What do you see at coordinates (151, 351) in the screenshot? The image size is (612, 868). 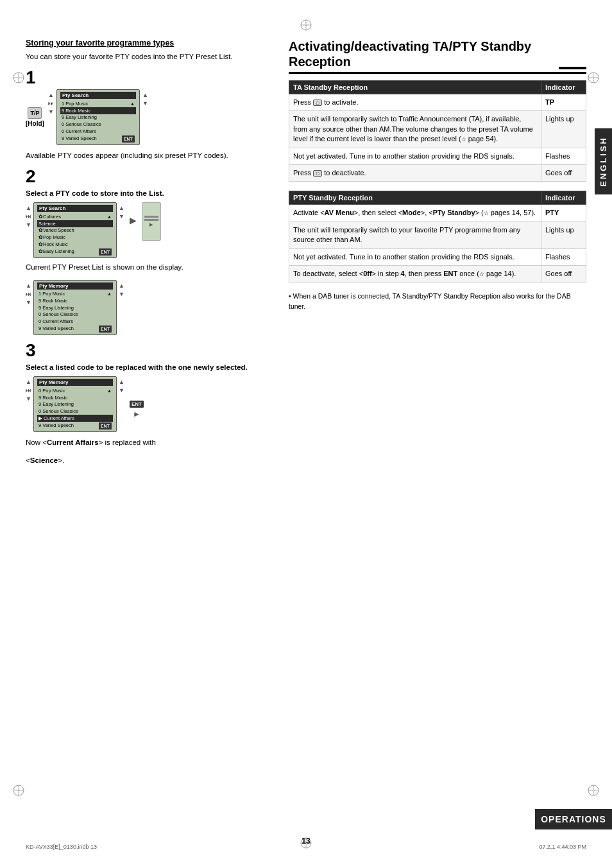 I see `step3-number: 3` at bounding box center [151, 351].